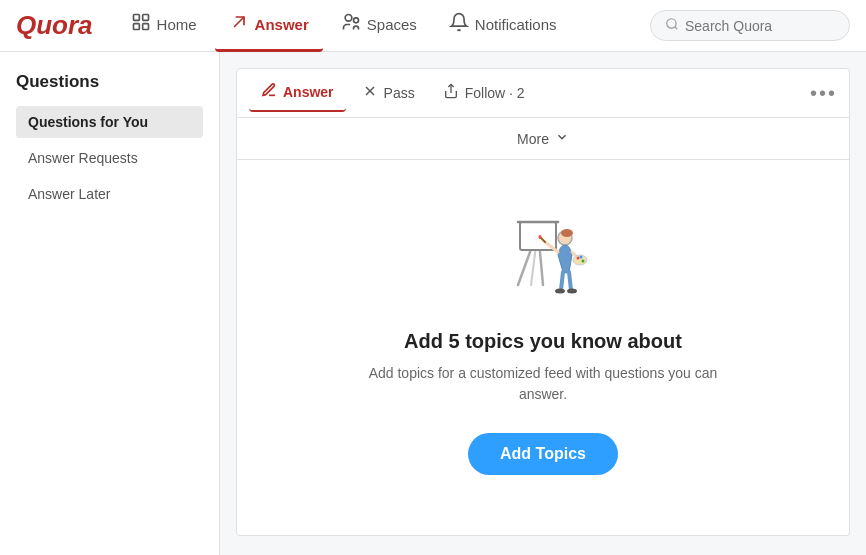 The image size is (866, 555). What do you see at coordinates (110, 122) in the screenshot?
I see `sidebar-item-for-you: Questions for You` at bounding box center [110, 122].